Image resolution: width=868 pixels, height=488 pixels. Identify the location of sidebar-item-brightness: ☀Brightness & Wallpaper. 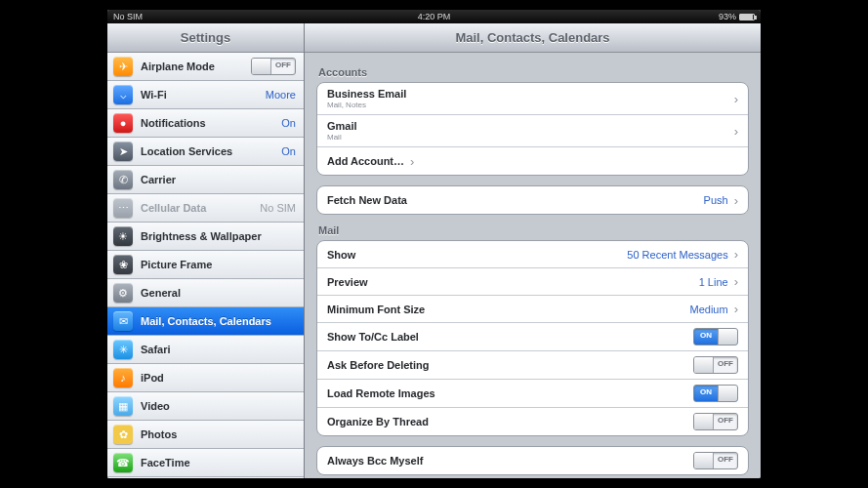
(205, 236).